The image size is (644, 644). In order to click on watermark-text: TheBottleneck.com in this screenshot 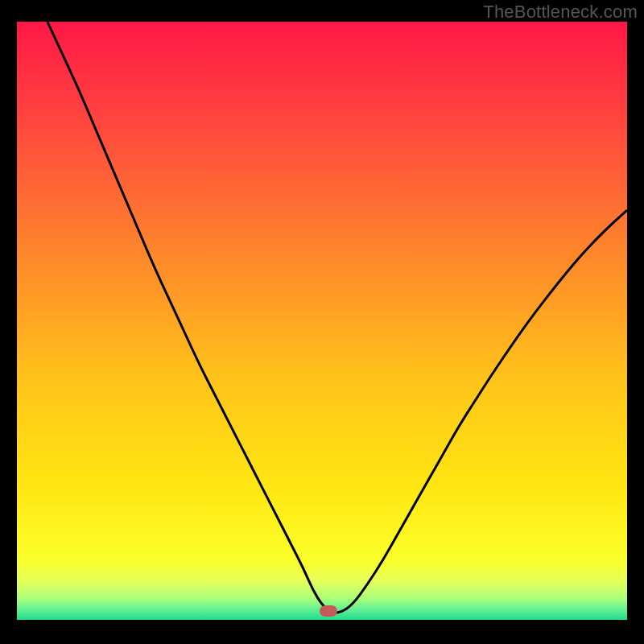, I will do `click(560, 12)`.